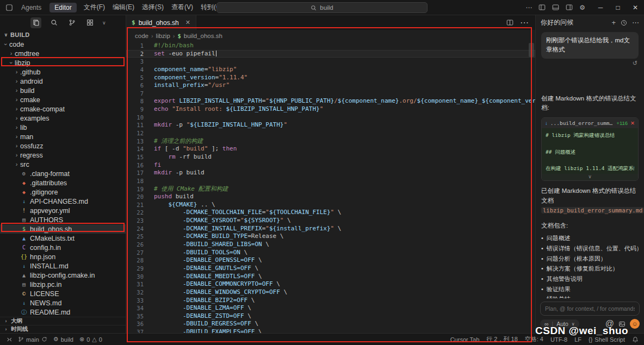 The width and height of the screenshot is (644, 345). I want to click on code-line-21: 21 ${CMAKE} .. \, so click(331, 205).